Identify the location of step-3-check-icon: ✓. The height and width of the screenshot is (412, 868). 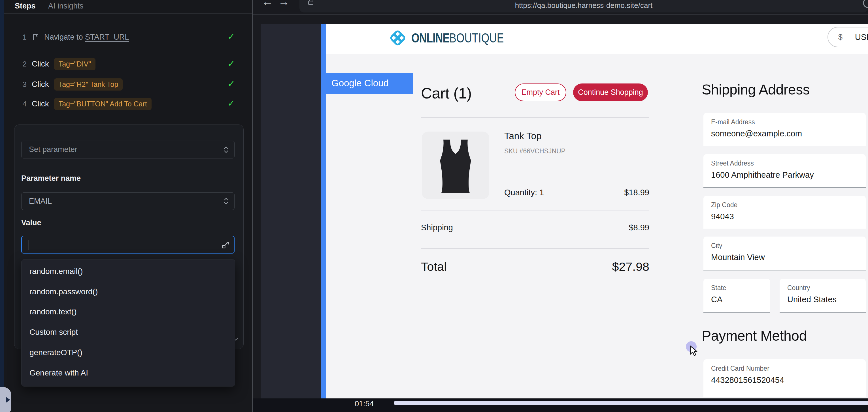
(231, 84).